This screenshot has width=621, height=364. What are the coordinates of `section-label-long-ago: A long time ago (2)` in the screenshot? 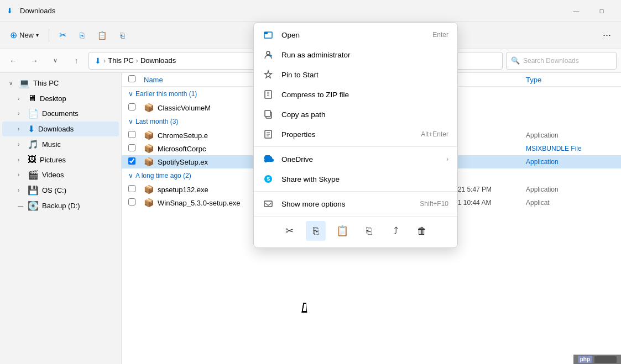 It's located at (164, 176).